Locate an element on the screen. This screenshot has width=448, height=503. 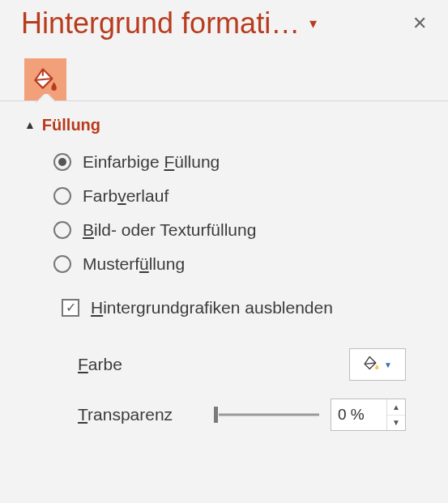
chevron-down-icon: ▼ is located at coordinates (388, 364).